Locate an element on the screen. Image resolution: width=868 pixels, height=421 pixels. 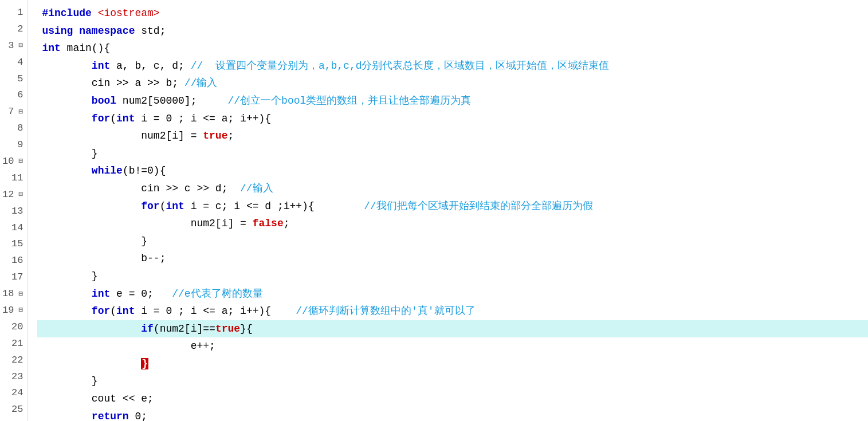
code-line: using namespace std; is located at coordinates (453, 31).